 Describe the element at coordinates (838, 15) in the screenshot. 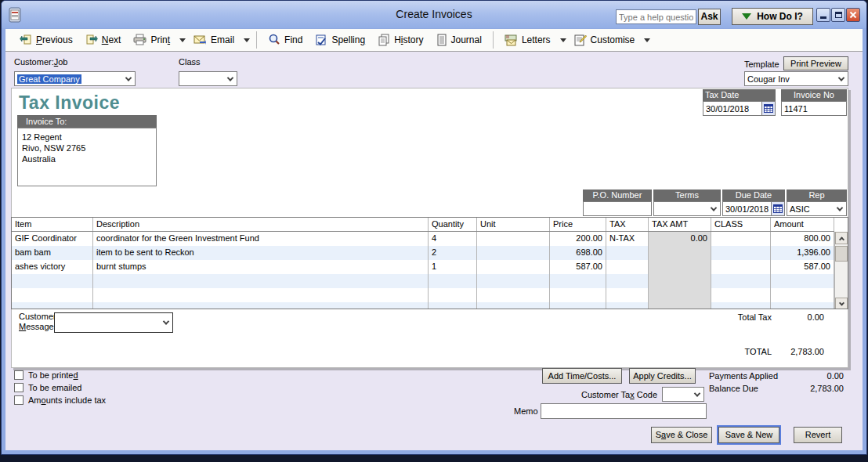

I see `maximize-button` at that location.